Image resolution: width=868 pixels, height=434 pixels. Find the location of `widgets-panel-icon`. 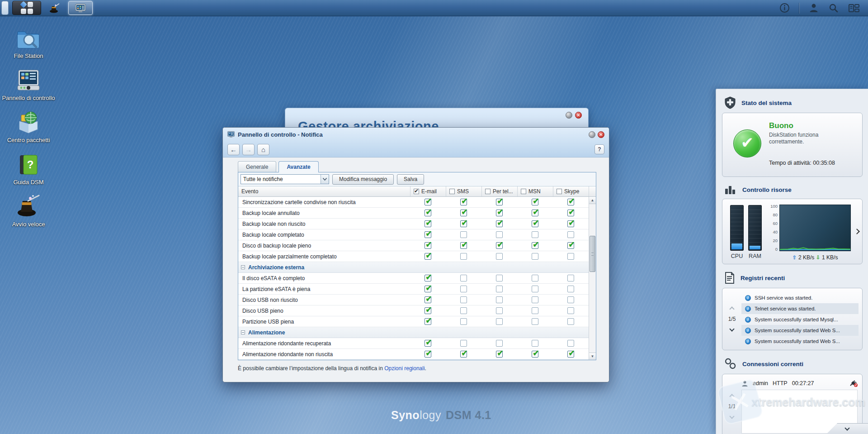

widgets-panel-icon is located at coordinates (854, 8).